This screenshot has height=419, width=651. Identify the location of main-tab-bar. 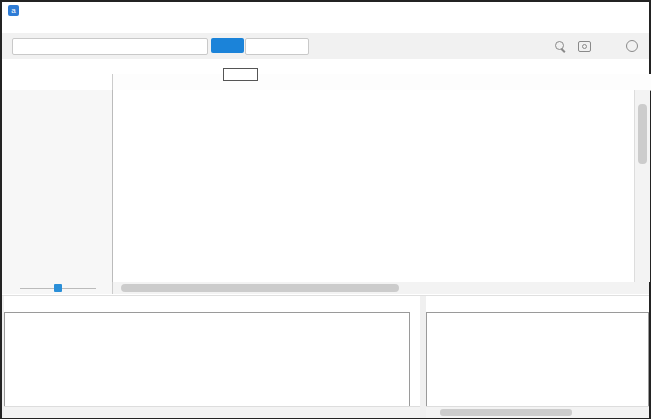
(326, 67).